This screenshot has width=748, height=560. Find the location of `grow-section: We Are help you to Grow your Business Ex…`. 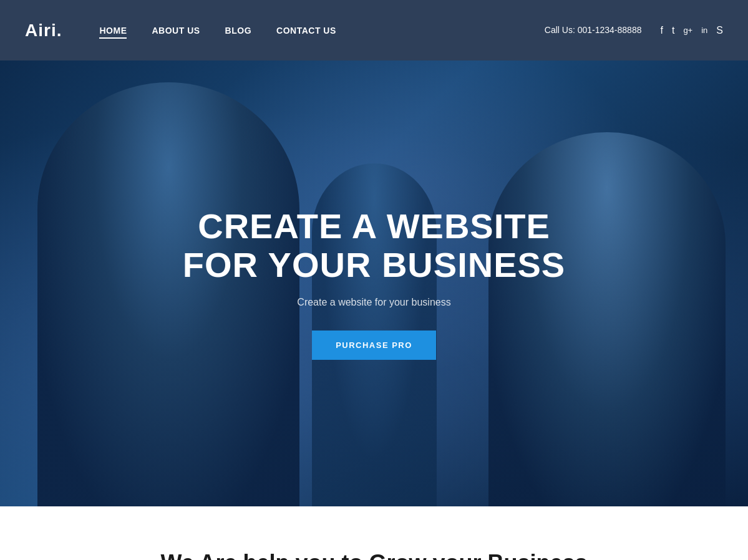

grow-section: We Are help you to Grow your Business Ex… is located at coordinates (374, 533).